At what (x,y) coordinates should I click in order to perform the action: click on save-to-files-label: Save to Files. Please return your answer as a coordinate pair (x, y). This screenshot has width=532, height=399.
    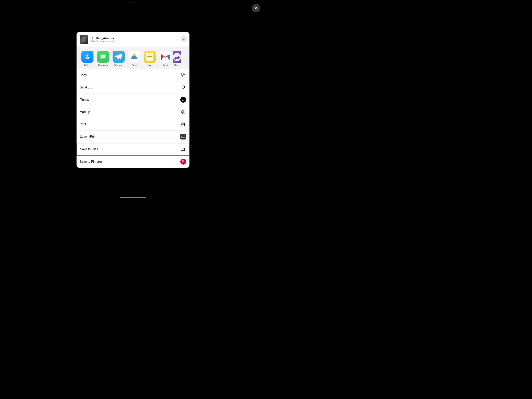
    Looking at the image, I should click on (89, 149).